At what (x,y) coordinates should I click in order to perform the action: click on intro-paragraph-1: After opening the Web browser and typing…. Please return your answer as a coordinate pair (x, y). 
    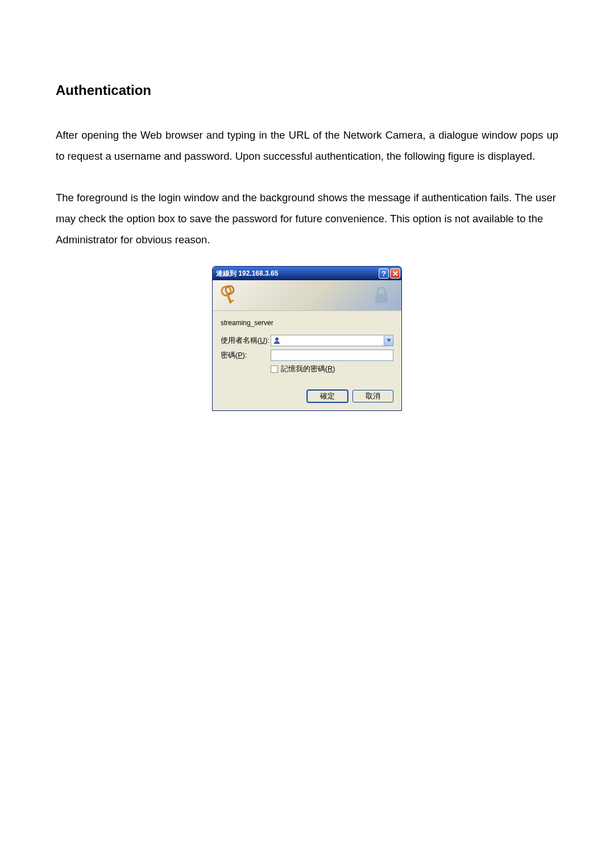
    Looking at the image, I should click on (307, 146).